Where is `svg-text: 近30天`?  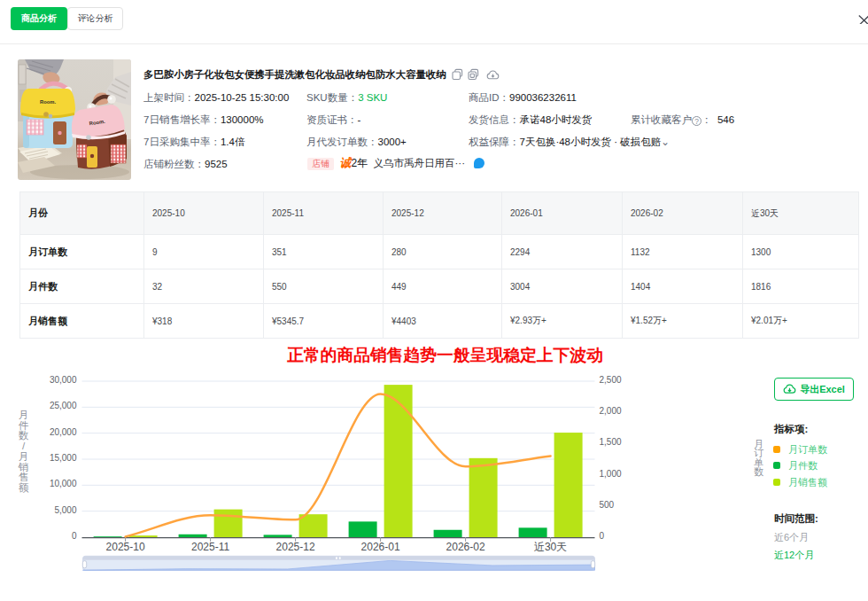 svg-text: 近30天 is located at coordinates (551, 547).